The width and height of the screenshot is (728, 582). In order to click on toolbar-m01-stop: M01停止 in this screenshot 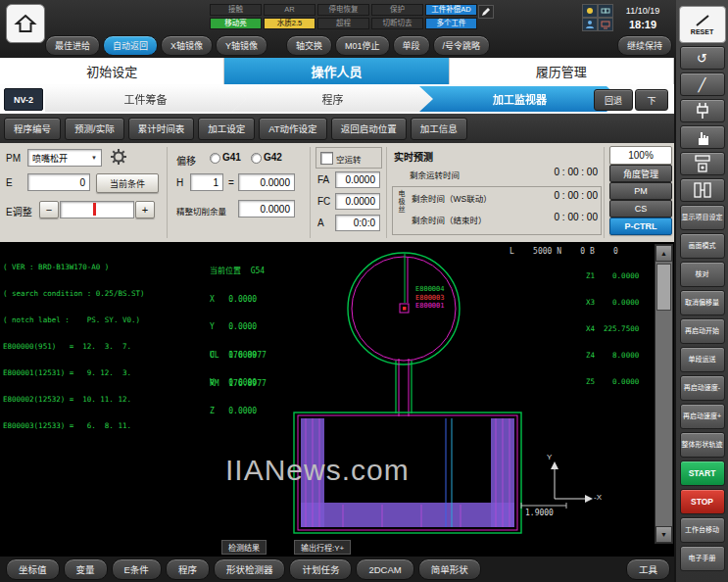, I will do `click(363, 45)`.